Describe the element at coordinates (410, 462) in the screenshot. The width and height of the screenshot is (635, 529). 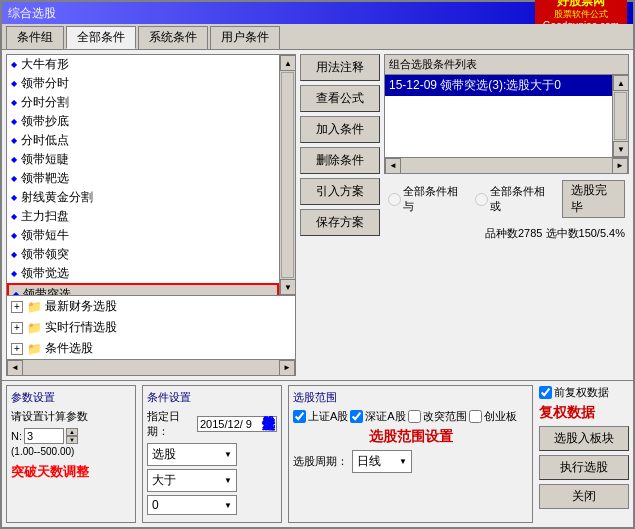
I see `period-row: 选股周期： 日线 ▼` at that location.